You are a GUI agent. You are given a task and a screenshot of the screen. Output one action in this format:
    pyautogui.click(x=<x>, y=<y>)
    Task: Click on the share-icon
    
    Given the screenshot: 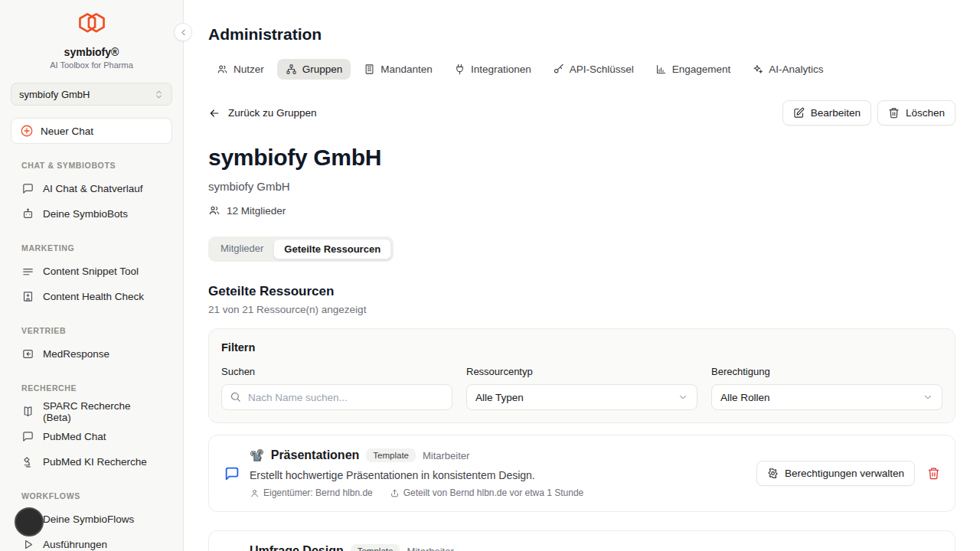 What is the action you would take?
    pyautogui.click(x=395, y=493)
    